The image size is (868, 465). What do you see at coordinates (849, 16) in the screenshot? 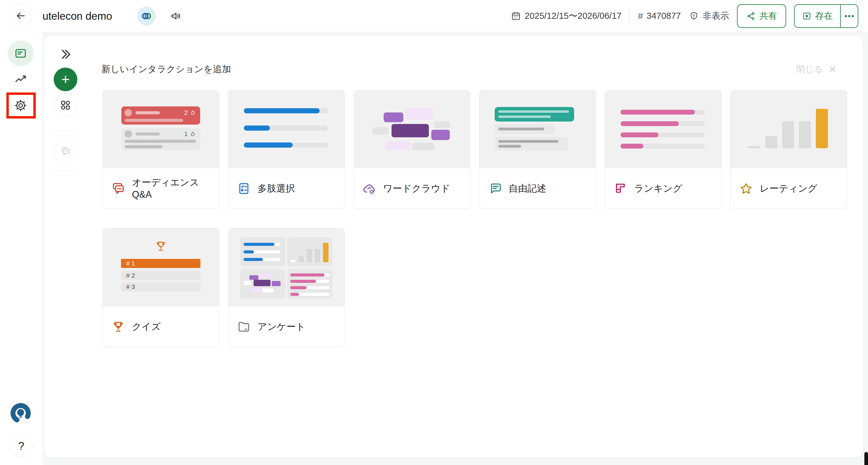
I see `present-more-button: ⋯` at bounding box center [849, 16].